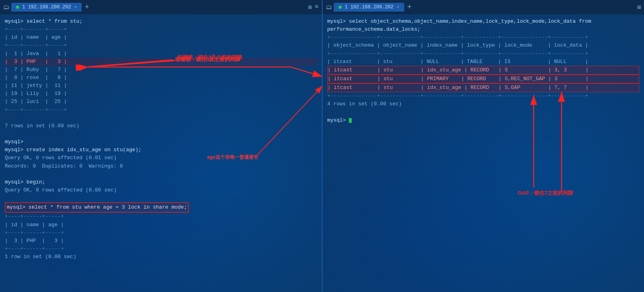  I want to click on left-row-java: | 1 | Java | 1 |, so click(36, 53).